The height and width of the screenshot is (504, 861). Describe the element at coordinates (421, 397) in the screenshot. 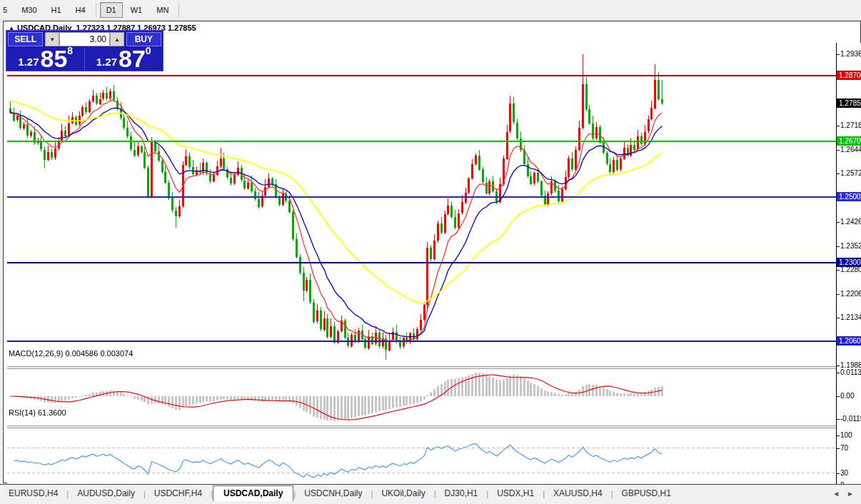

I see `macd-canvas` at that location.